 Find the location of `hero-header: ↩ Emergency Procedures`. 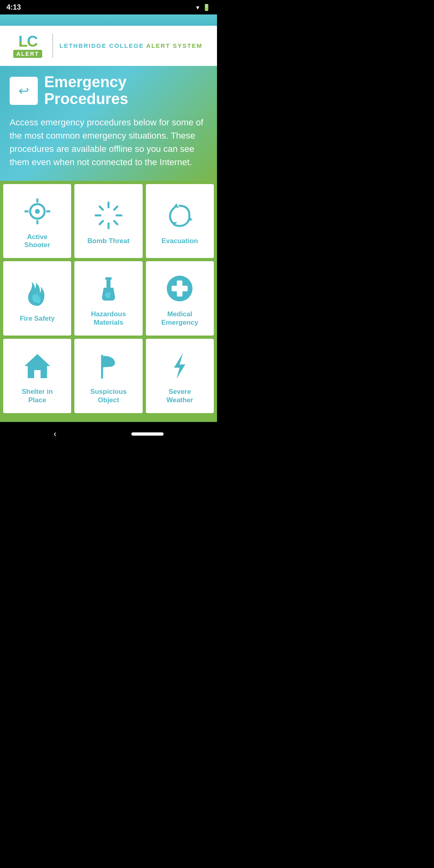

hero-header: ↩ Emergency Procedures is located at coordinates (108, 91).